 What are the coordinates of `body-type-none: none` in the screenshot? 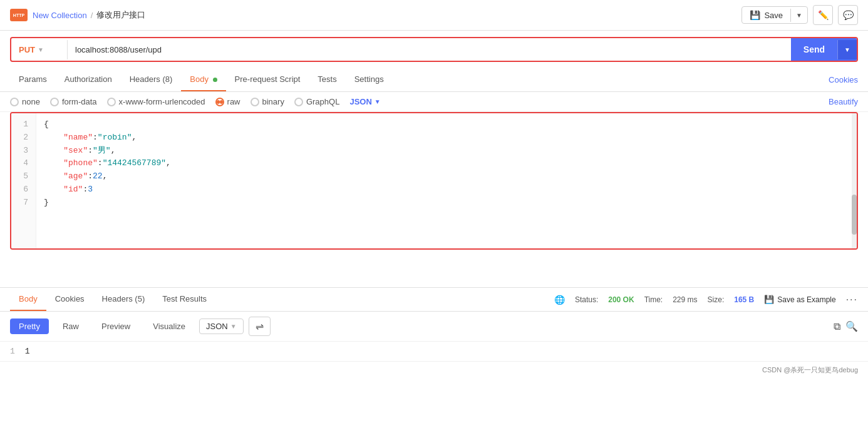 It's located at (25, 101).